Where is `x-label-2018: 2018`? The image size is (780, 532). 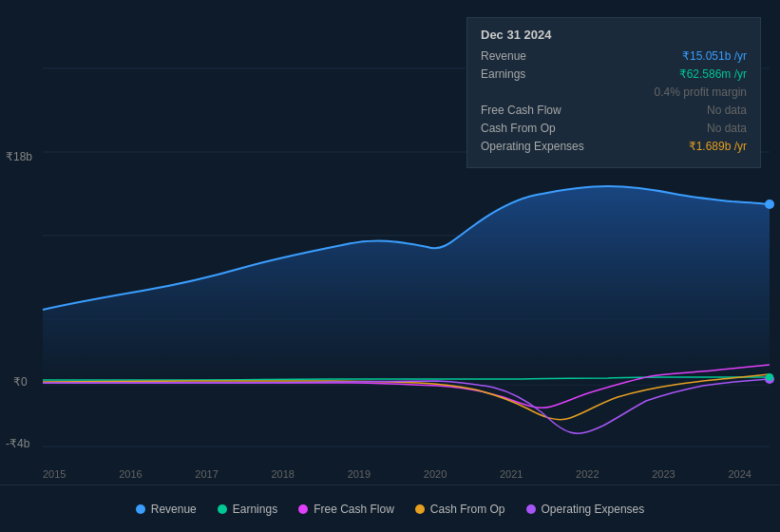 x-label-2018: 2018 is located at coordinates (282, 474).